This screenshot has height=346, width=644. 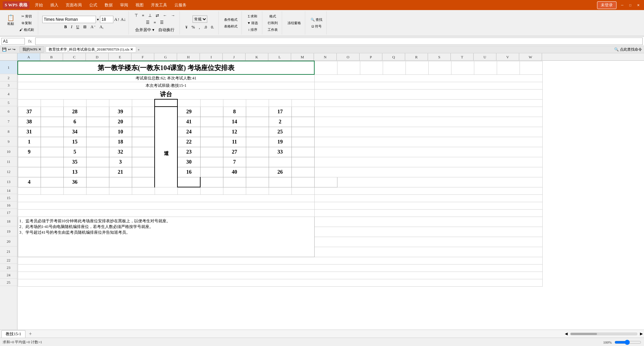 I want to click on align-left-button: ☰, so click(x=148, y=23).